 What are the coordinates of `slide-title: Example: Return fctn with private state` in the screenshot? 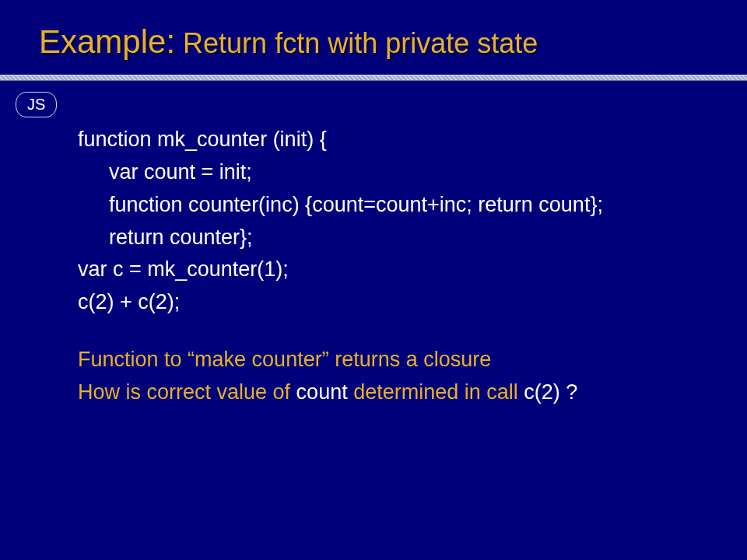 It's located at (374, 46).